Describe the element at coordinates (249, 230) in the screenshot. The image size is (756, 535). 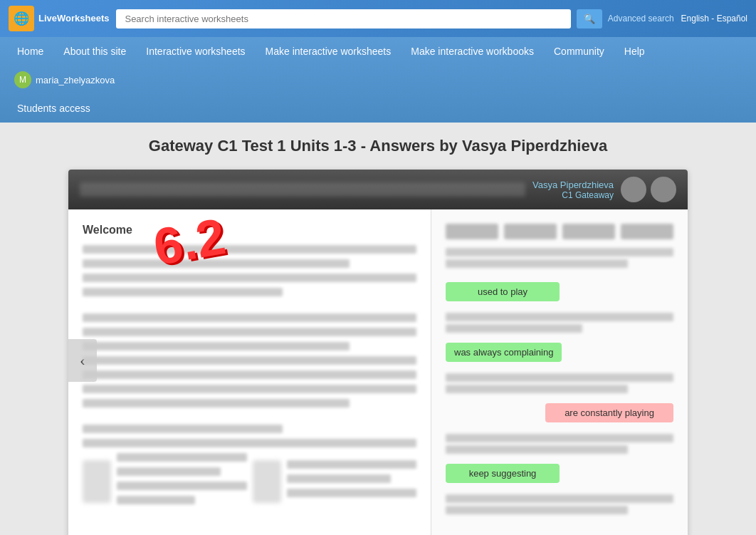
I see `section-title: Welcome` at that location.